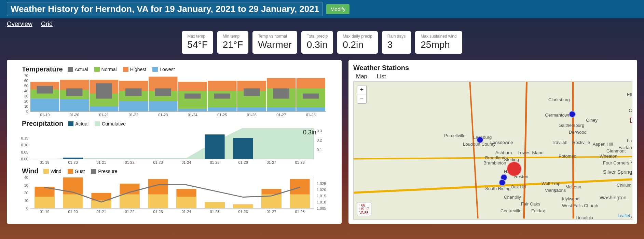  Describe the element at coordinates (26, 101) in the screenshot. I see `svg-text: 20` at that location.